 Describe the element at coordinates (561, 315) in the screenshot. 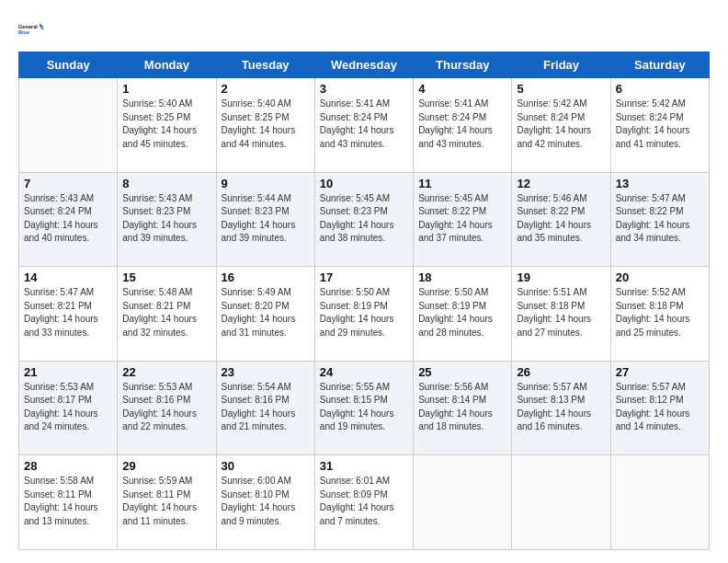

I see `table-cell: 19Sunrise: 5:51 AMSunset: 8:18 PMDayligh…` at that location.